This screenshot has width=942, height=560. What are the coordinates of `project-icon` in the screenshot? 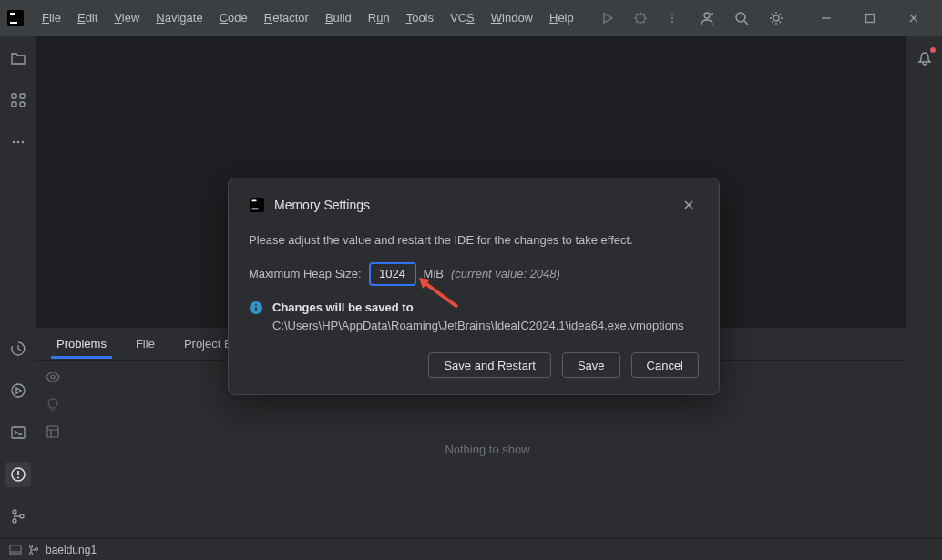 It's located at (18, 58).